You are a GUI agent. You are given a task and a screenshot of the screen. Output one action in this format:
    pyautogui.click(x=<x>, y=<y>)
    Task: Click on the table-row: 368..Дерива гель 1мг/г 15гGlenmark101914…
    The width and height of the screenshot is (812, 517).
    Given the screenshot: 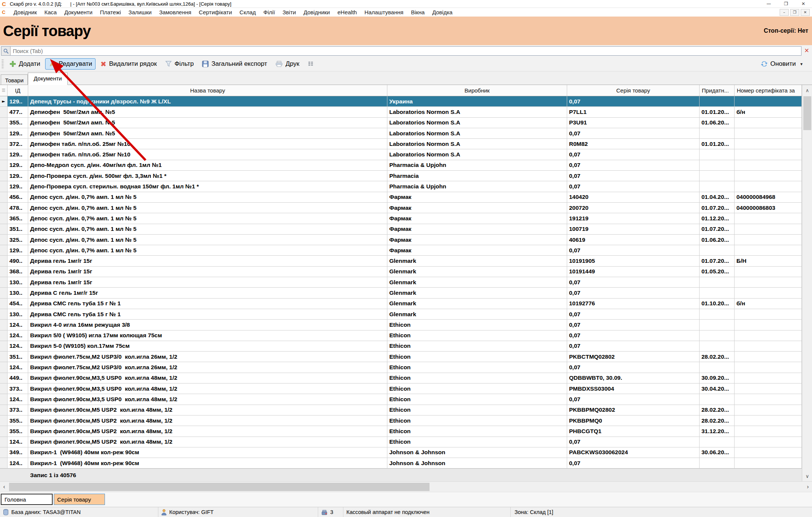 What is the action you would take?
    pyautogui.click(x=401, y=272)
    